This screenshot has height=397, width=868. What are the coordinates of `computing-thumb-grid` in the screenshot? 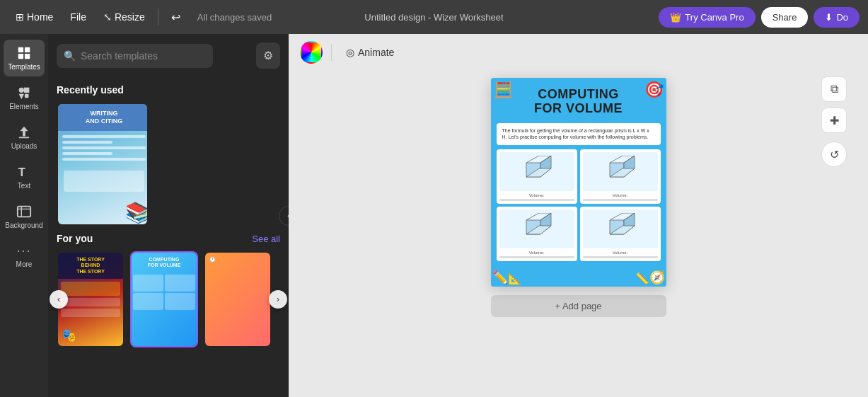 It's located at (164, 292).